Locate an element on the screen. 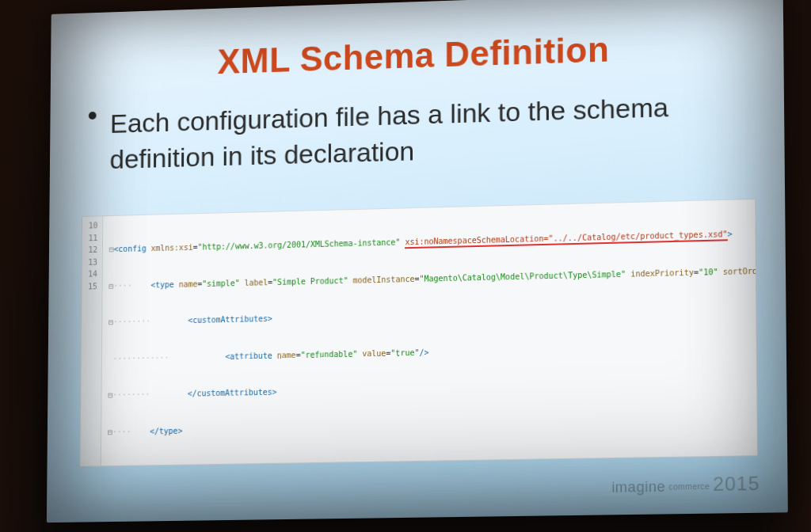 This screenshot has height=532, width=811. code-line: ⊟········ </customAttributes> is located at coordinates (429, 390).